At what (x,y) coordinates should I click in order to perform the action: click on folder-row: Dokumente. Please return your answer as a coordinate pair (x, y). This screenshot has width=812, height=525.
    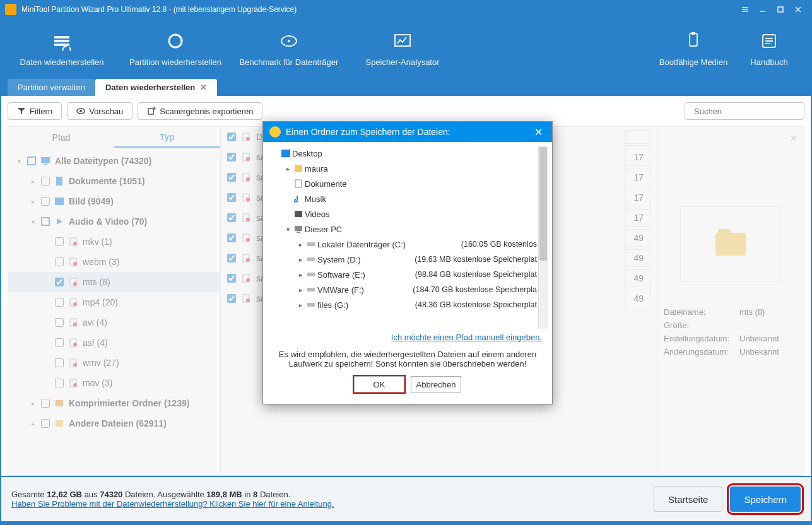
    Looking at the image, I should click on (408, 184).